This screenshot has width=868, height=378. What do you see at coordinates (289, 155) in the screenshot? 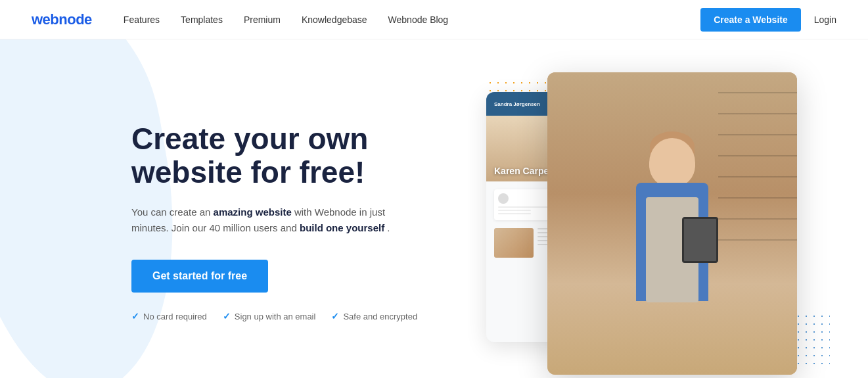
I see `hero-title: Create your own website for free!` at bounding box center [289, 155].